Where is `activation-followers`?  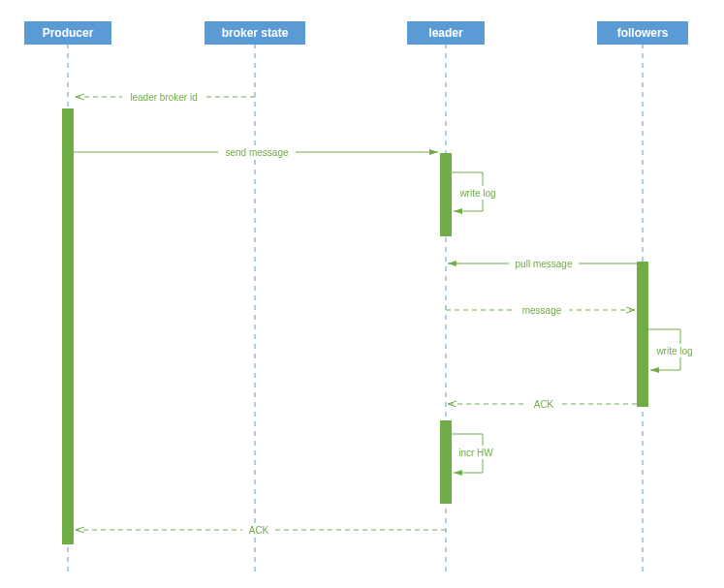 activation-followers is located at coordinates (643, 334).